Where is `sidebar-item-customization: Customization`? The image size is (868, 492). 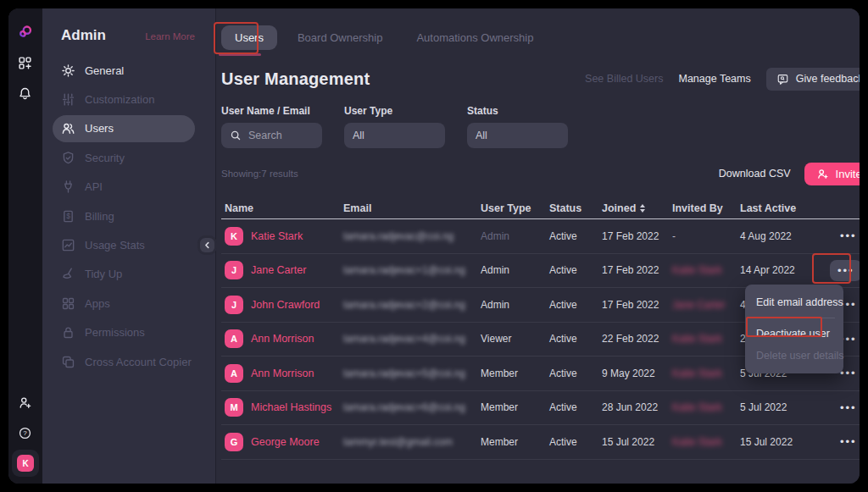 sidebar-item-customization: Customization is located at coordinates (129, 99).